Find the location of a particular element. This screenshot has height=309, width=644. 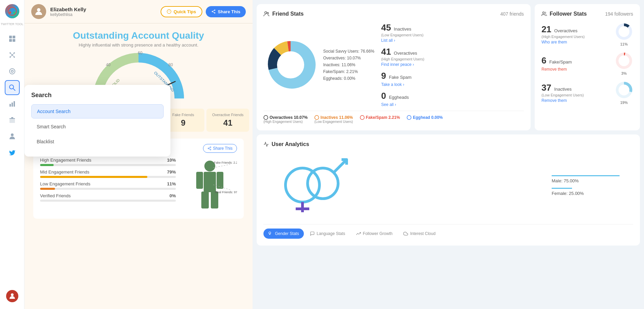

tab-interest-cloud: Interest Cloud is located at coordinates (420, 234).